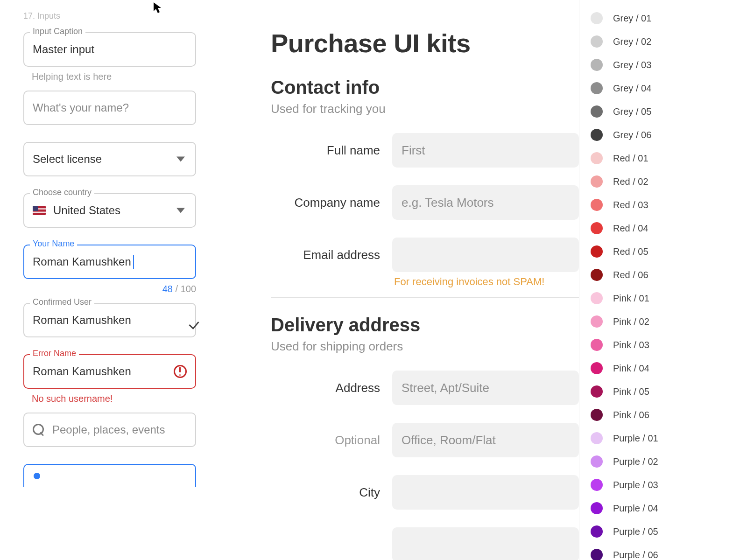 The image size is (747, 560). What do you see at coordinates (631, 392) in the screenshot?
I see `swatch-label: Pink / 05` at bounding box center [631, 392].